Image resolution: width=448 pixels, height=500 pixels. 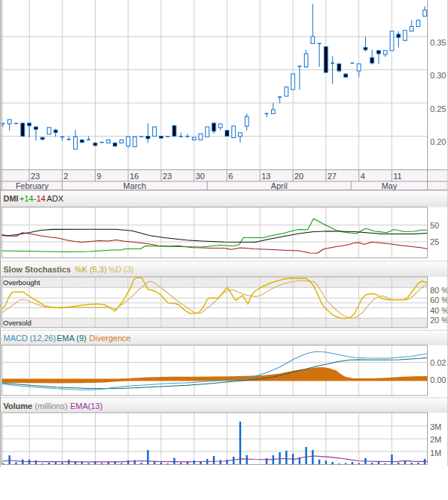 What do you see at coordinates (438, 142) in the screenshot?
I see `svg-text: 0.20` at bounding box center [438, 142].